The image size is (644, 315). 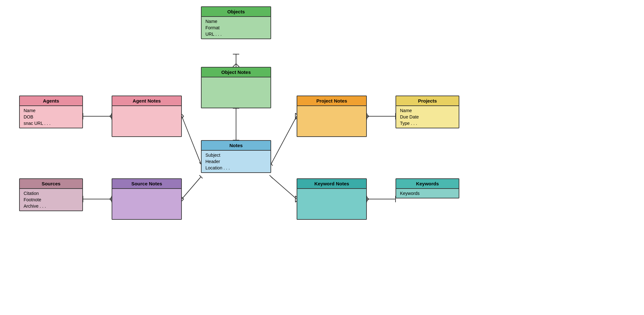 I want to click on projects-header: Projects, so click(x=427, y=101).